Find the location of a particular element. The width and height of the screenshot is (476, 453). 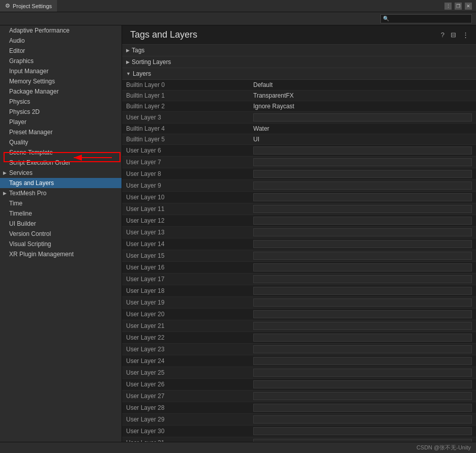

sidebar-item-label: Package Manager is located at coordinates (34, 92).